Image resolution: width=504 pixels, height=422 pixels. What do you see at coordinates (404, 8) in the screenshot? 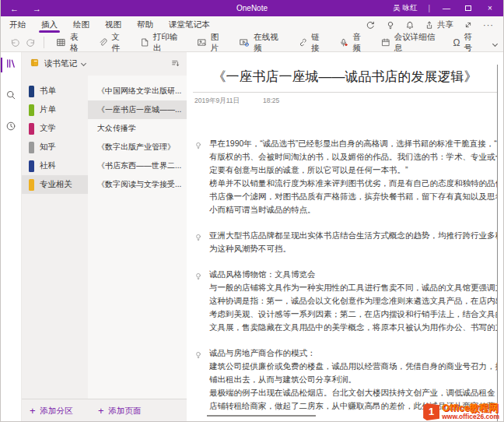
I see `user-name: 吴 咏红` at bounding box center [404, 8].